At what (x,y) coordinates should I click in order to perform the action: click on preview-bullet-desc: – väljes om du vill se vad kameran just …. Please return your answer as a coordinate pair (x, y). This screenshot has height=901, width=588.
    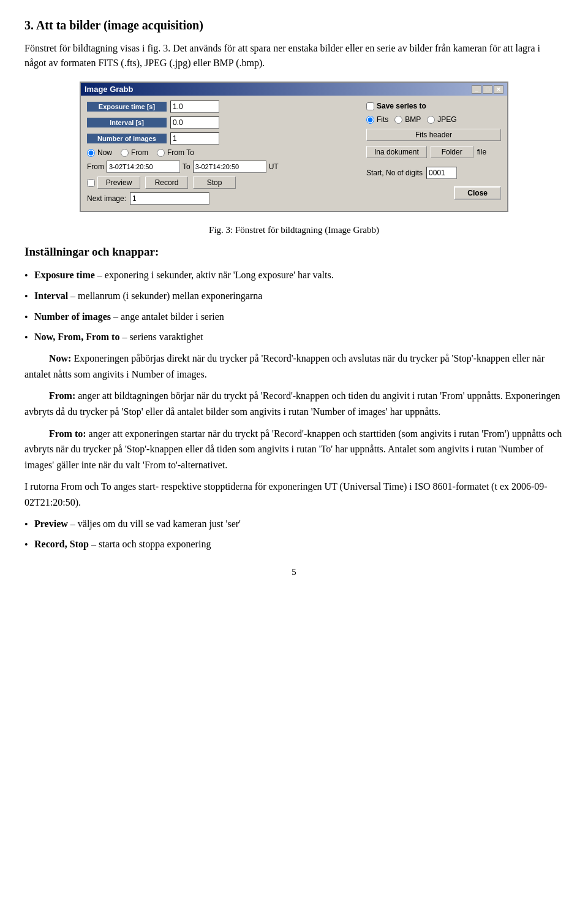
    Looking at the image, I should click on (156, 523).